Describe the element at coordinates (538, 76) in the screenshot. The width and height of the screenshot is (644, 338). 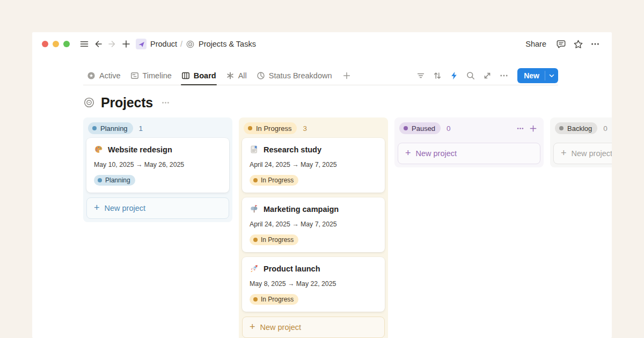
I see `new-button: New` at that location.